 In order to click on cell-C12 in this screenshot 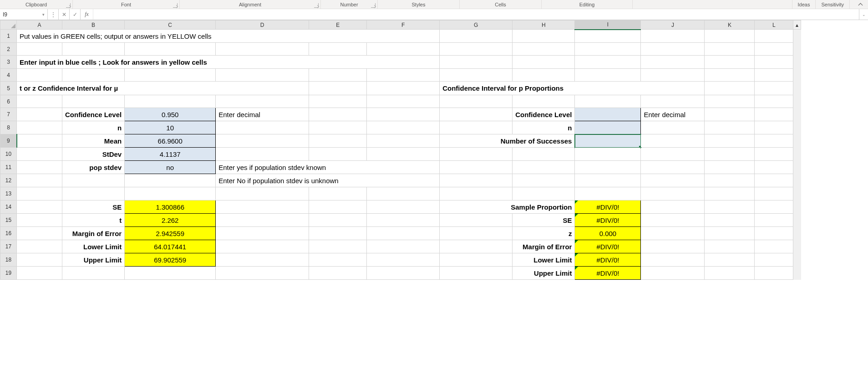, I will do `click(170, 180)`.